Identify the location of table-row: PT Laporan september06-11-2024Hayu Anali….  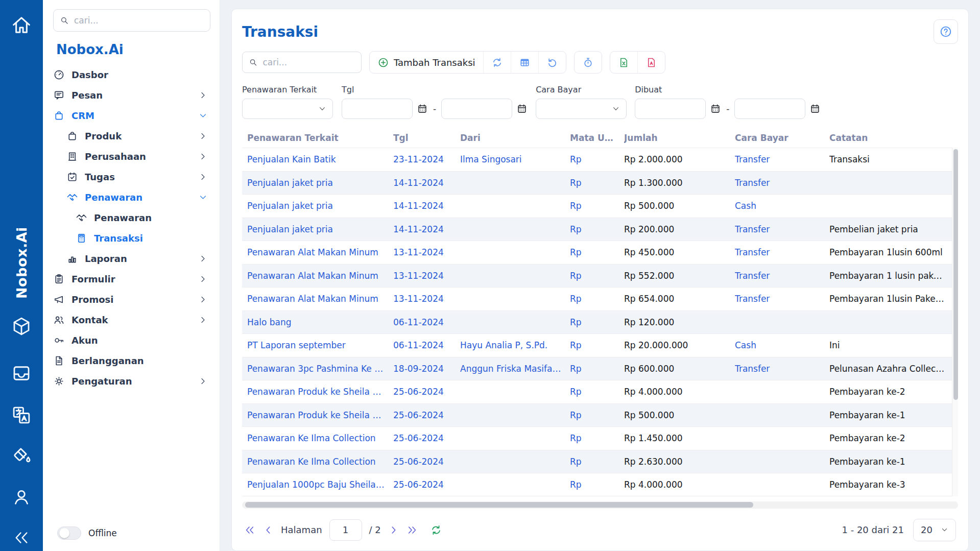
(597, 345).